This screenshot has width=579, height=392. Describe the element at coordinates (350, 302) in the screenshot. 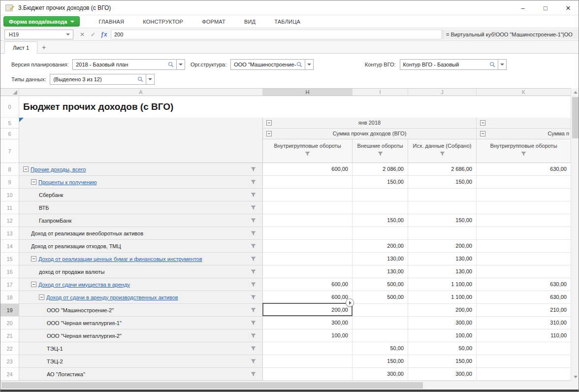

I see `cell-drill-button` at that location.